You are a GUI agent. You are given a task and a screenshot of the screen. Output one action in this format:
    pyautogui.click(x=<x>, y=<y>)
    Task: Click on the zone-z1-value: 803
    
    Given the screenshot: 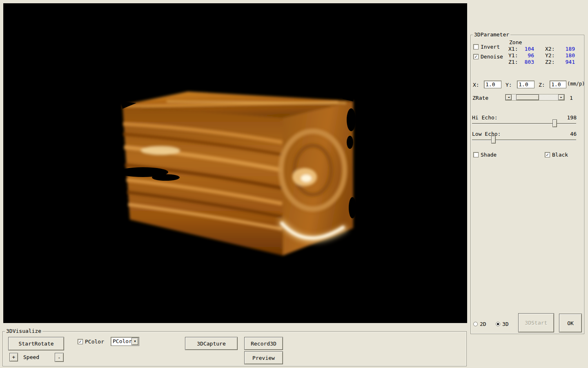 What is the action you would take?
    pyautogui.click(x=527, y=62)
    